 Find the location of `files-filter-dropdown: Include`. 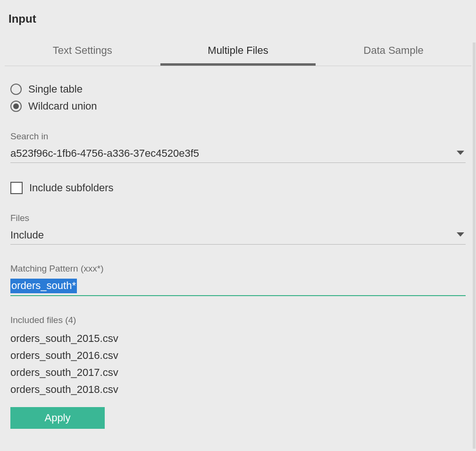

files-filter-dropdown: Include is located at coordinates (238, 236).